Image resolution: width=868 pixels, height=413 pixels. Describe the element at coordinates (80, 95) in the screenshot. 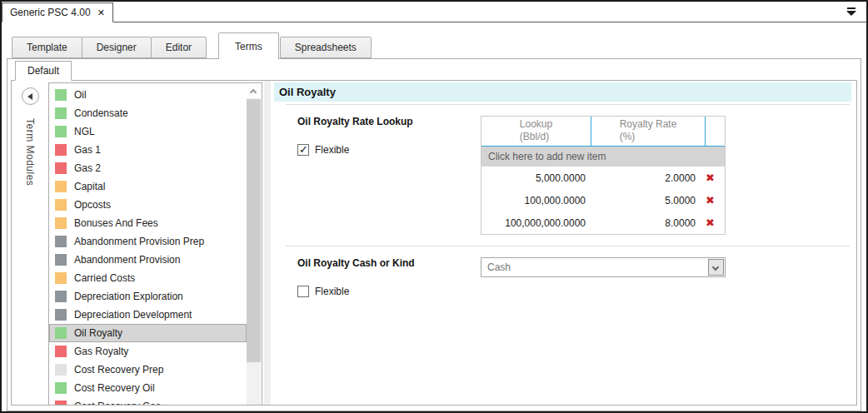

I see `list-item-label: Oil` at that location.